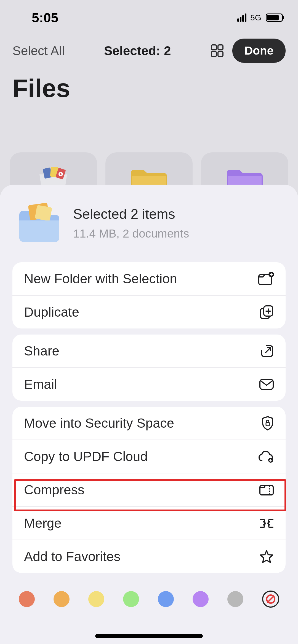 This screenshot has width=298, height=644. I want to click on menu-label: Share, so click(42, 351).